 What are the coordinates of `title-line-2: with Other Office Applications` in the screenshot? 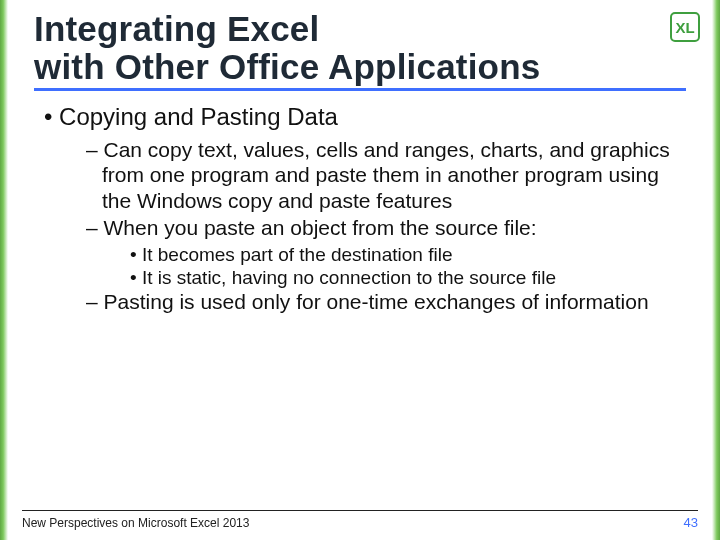 It's located at (287, 66).